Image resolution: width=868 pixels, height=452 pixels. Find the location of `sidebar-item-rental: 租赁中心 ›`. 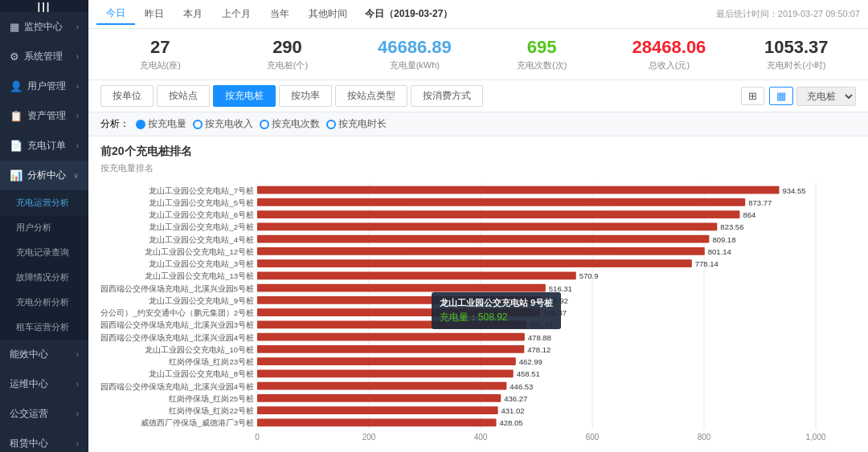

sidebar-item-rental: 租赁中心 › is located at coordinates (44, 440).